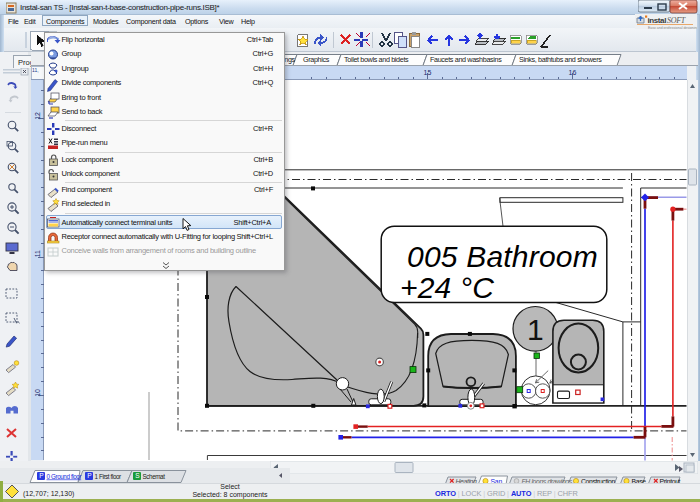 Image resolution: width=700 pixels, height=502 pixels. I want to click on svg-text: Faucets and washbasins, so click(466, 60).